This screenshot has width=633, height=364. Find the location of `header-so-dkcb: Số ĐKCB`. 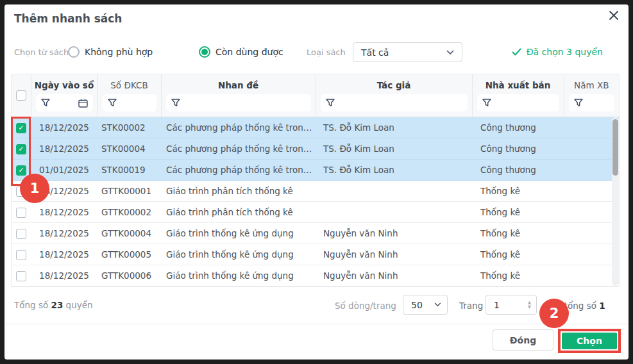

header-so-dkcb: Số ĐKCB is located at coordinates (130, 96).